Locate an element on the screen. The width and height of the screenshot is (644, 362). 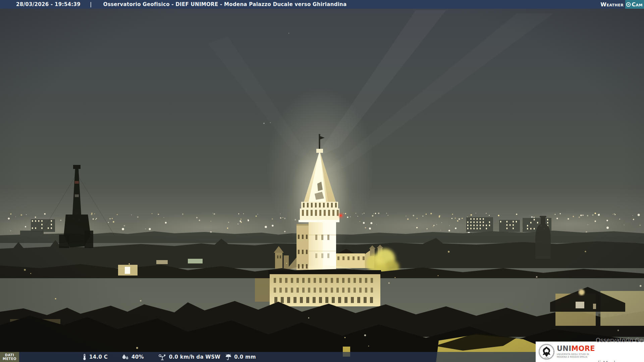
camera-lens-icon is located at coordinates (629, 5).